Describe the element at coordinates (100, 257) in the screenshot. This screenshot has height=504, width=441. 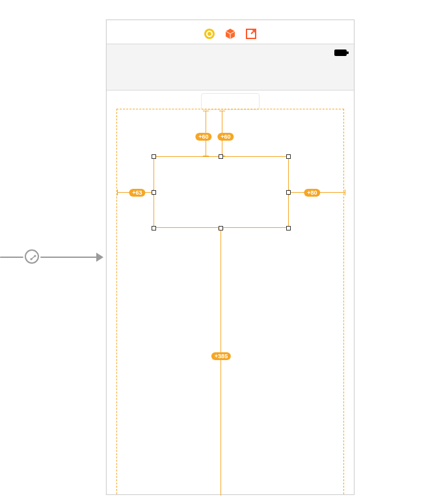
I see `arrowhead-icon` at that location.